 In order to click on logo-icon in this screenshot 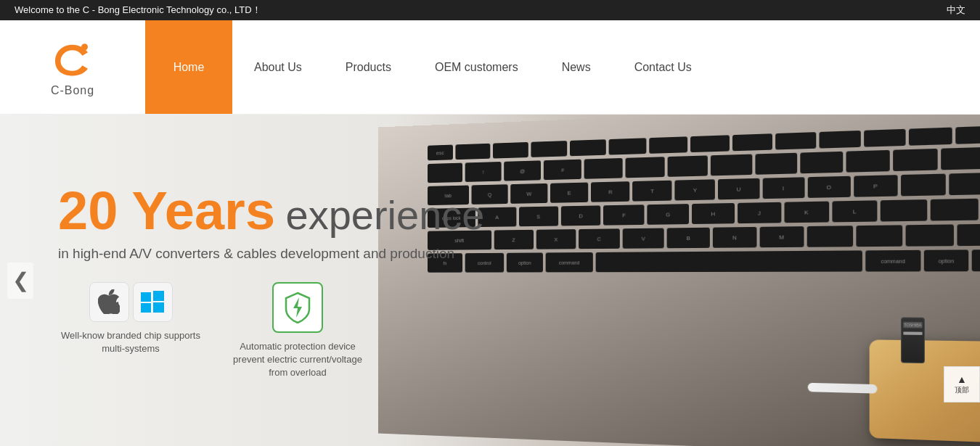, I will do `click(73, 59)`.